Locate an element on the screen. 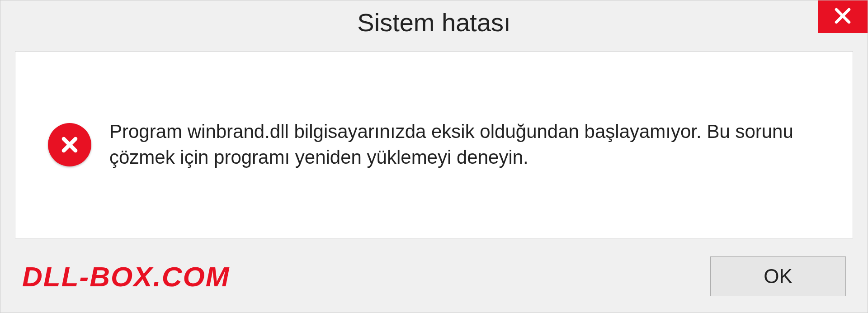 The width and height of the screenshot is (868, 313). error-message: Program winbrand.dll bilgisayarınızda ek… is located at coordinates (467, 145).